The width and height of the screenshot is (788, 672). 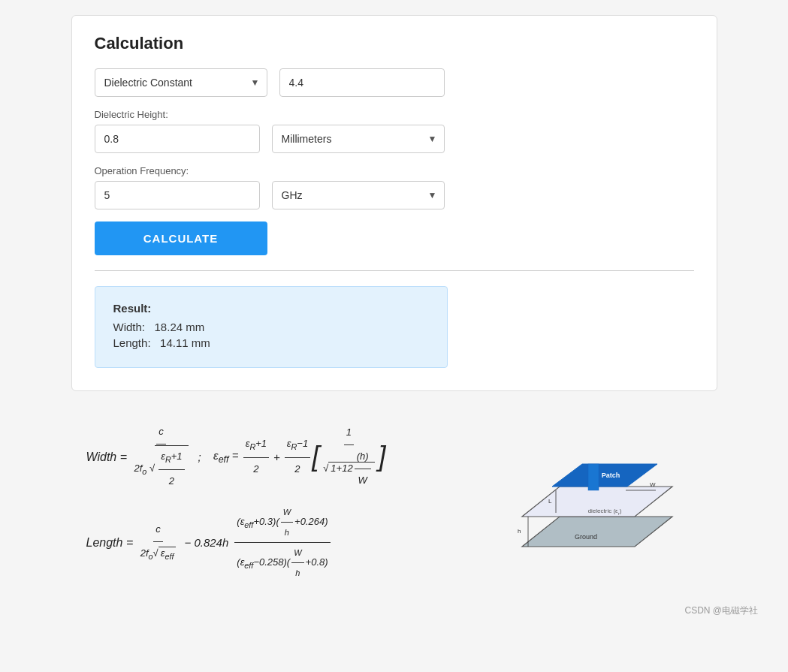 I want to click on frac-c-width: c 2fo √εR+12, so click(x=162, y=457).